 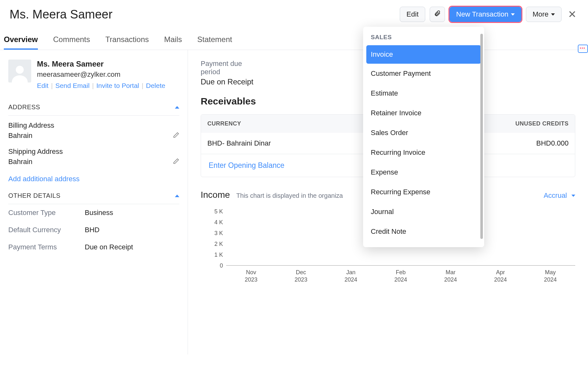 I want to click on tab-overview: Overview, so click(x=21, y=42).